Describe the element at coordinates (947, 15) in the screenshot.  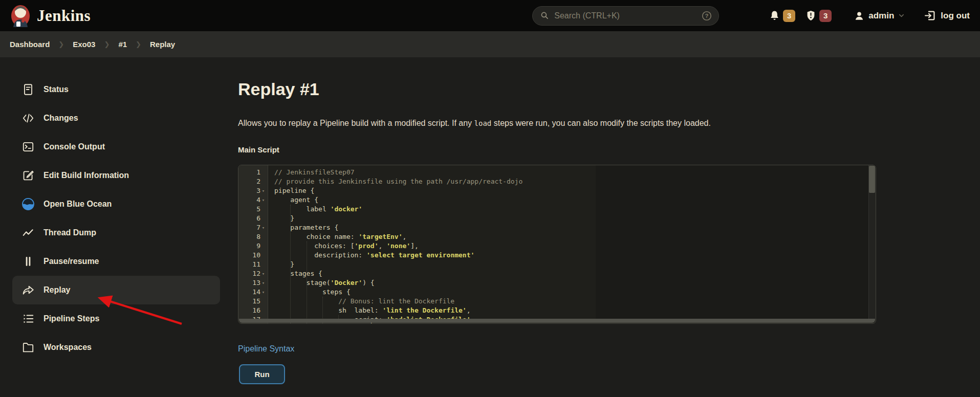
I see `logout-button: log out` at that location.